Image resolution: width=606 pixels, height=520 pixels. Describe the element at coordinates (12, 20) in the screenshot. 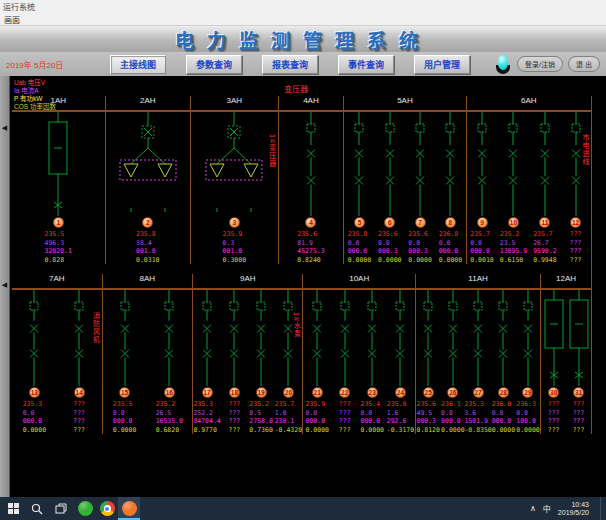

I see `menu-item: 画面` at that location.